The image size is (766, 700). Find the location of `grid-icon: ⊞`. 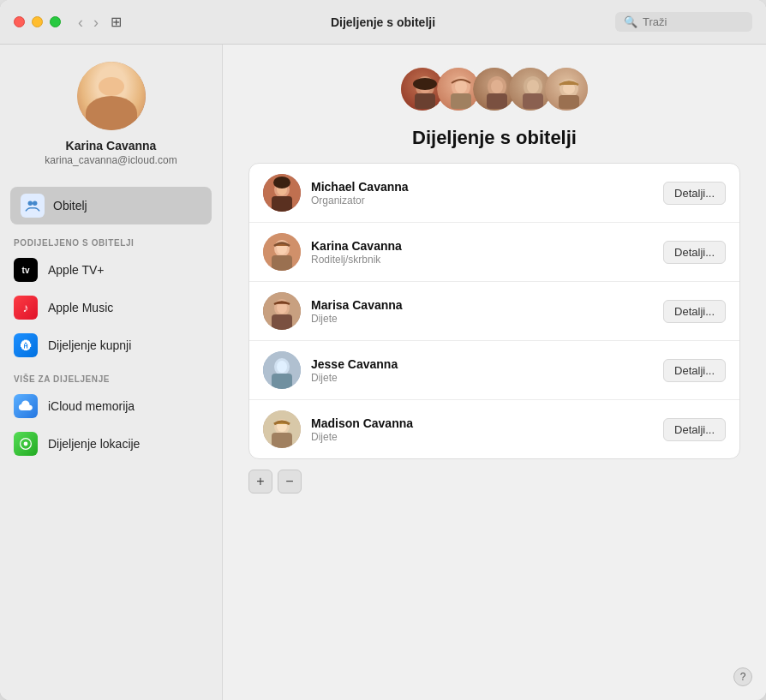

grid-icon: ⊞ is located at coordinates (117, 22).